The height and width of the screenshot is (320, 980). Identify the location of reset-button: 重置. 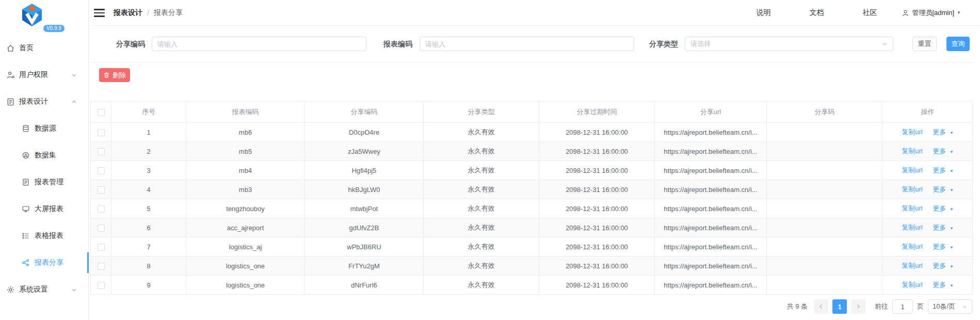
(925, 44).